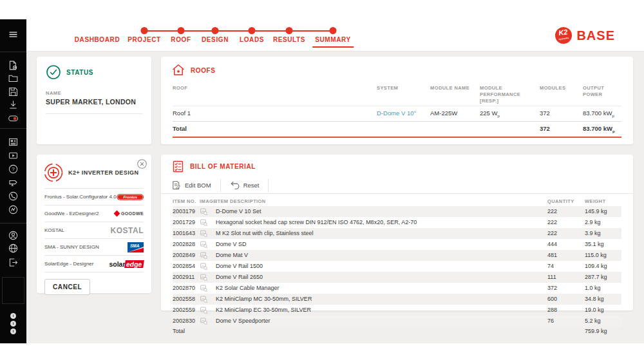 The image size is (644, 362). I want to click on status-check-icon, so click(53, 72).